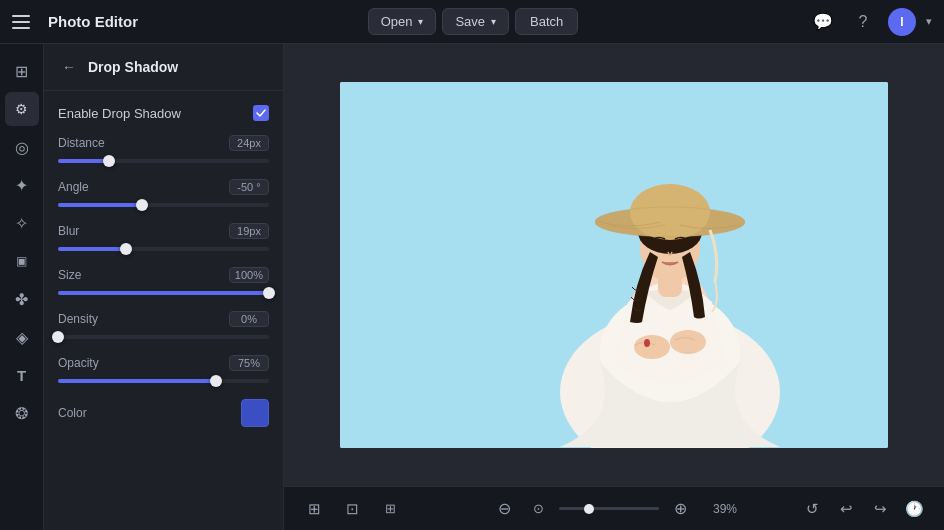 The height and width of the screenshot is (530, 944). I want to click on undo-icon: ↩, so click(846, 509).